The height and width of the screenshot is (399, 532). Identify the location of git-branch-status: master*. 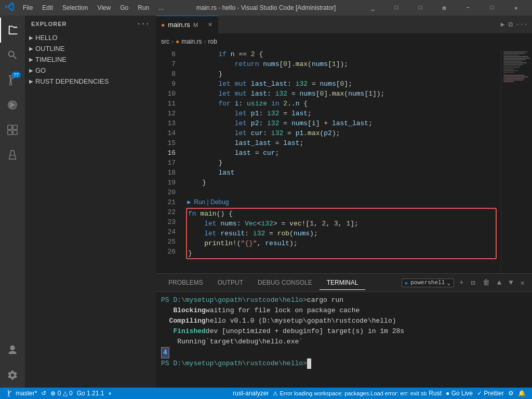
(22, 393).